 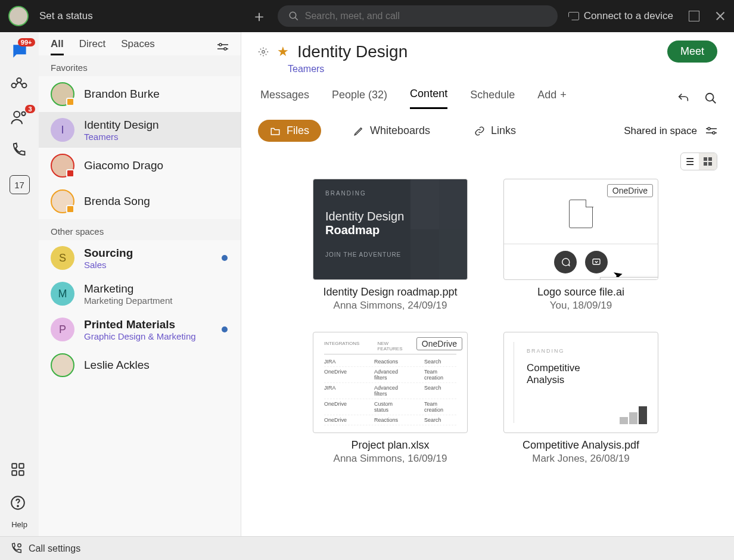 What do you see at coordinates (581, 245) in the screenshot?
I see `file-card: OneDrive ➤ Update file share Logo source…` at bounding box center [581, 245].